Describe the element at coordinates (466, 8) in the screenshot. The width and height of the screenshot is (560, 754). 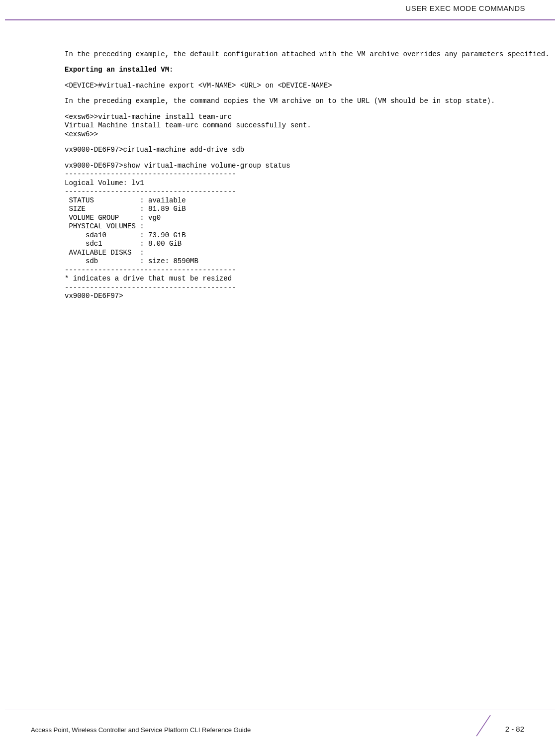
I see `header-title: USER EXEC MODE COMMANDS` at that location.